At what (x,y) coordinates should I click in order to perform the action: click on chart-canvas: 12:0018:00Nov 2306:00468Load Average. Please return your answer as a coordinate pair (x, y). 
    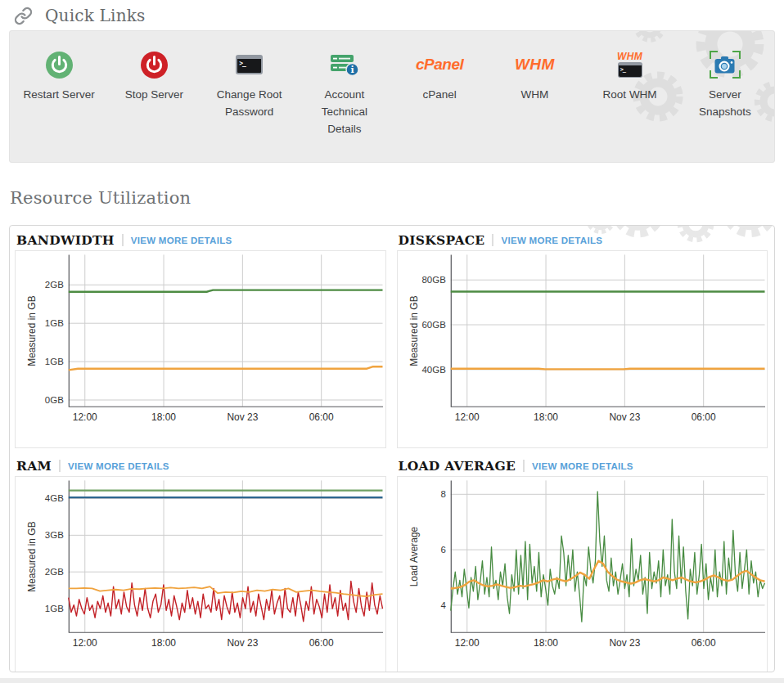
    Looking at the image, I should click on (583, 574).